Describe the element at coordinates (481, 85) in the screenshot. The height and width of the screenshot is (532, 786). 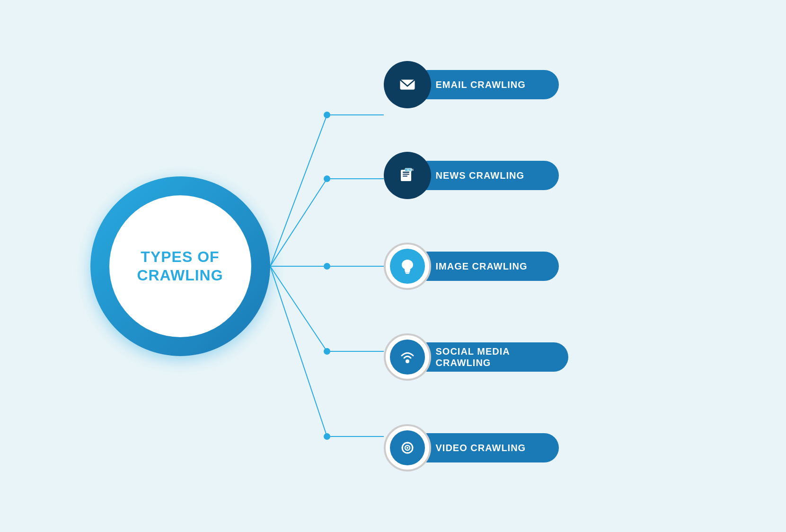
I see `email-label: EMAIL CRAWLING` at that location.